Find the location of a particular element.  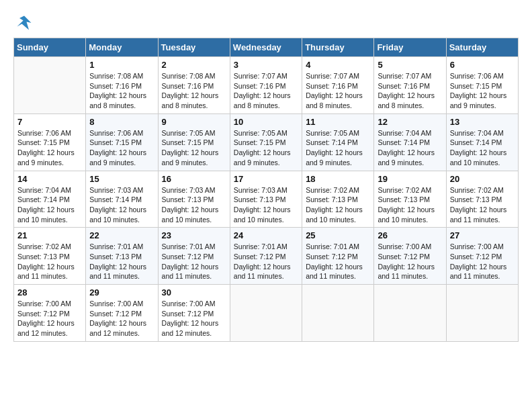

calendar-cell: 16Sunrise: 7:03 AM Sunset: 7:13 PM Dayli… is located at coordinates (193, 199).